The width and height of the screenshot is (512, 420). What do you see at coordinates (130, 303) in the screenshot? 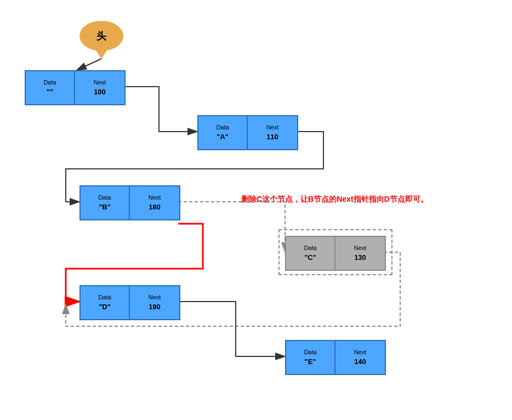
I see `node-nodeD: Data"D"Next190` at bounding box center [130, 303].